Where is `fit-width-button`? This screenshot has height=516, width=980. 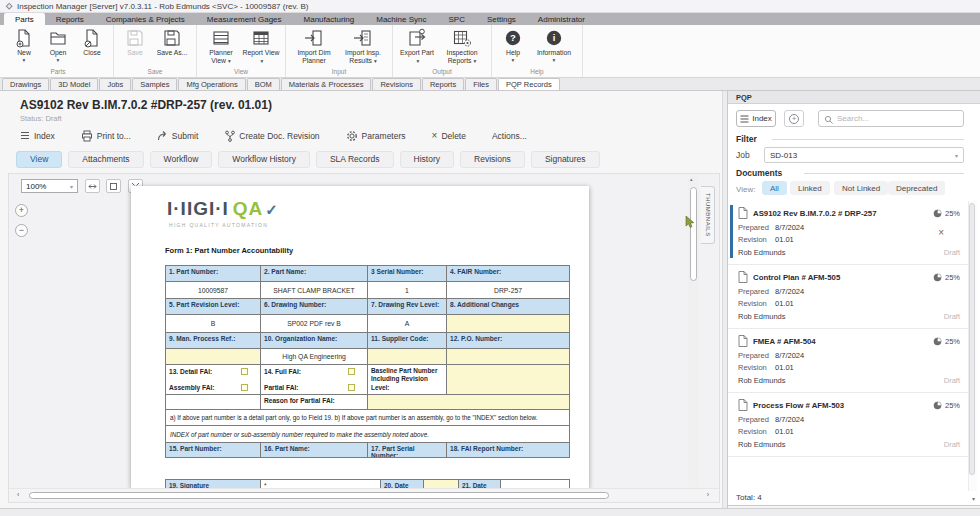 fit-width-button is located at coordinates (92, 186).